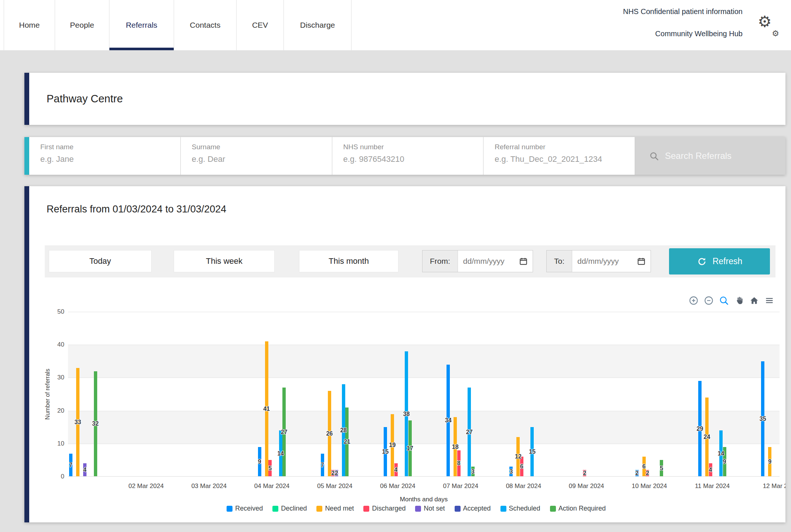 The image size is (791, 532). Describe the element at coordinates (724, 301) in the screenshot. I see `selection-zoom-icon` at that location.